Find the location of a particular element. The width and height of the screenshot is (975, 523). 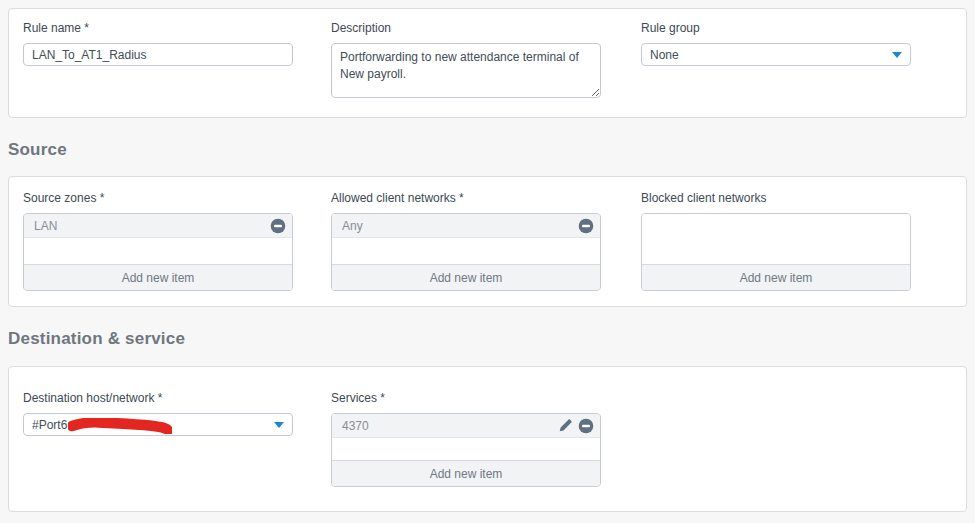

allowed-networks-field: Allowed client networks * Any Add new it… is located at coordinates (466, 241).